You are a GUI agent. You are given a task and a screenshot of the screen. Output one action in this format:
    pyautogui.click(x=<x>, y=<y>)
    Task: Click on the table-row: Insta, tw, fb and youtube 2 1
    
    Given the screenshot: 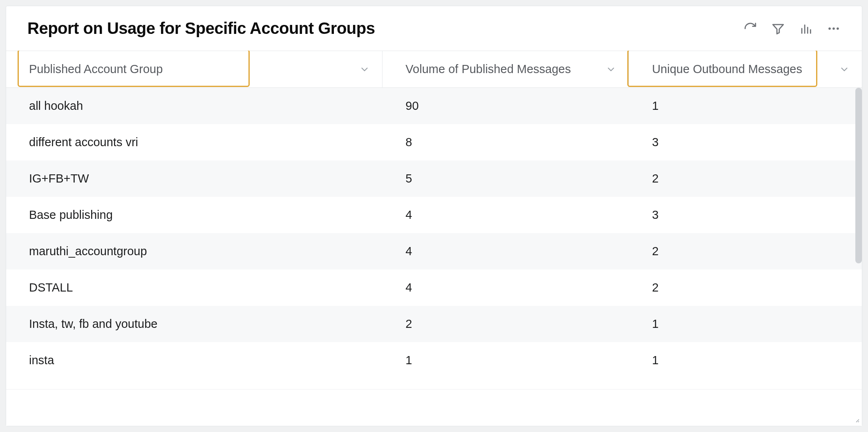 What is the action you would take?
    pyautogui.click(x=434, y=324)
    